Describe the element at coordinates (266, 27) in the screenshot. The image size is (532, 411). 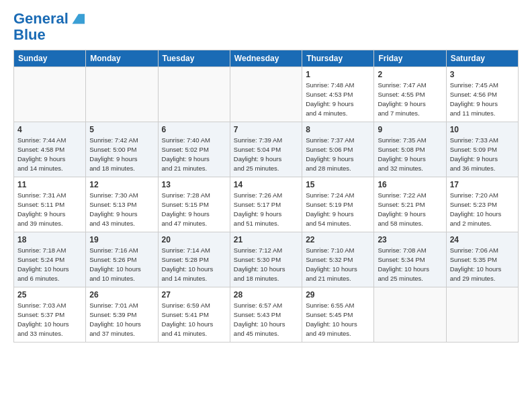
I see `header: General Blue` at that location.